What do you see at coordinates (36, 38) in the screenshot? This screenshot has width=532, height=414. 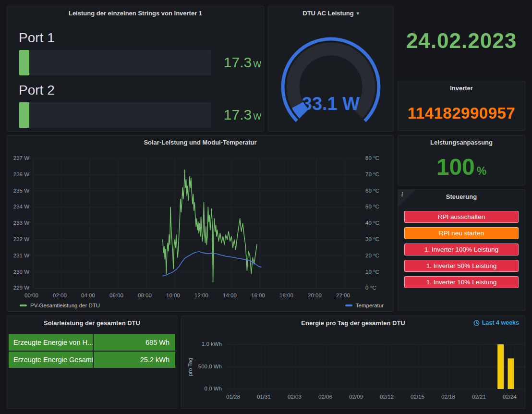 I see `port1-label: Port 1` at bounding box center [36, 38].